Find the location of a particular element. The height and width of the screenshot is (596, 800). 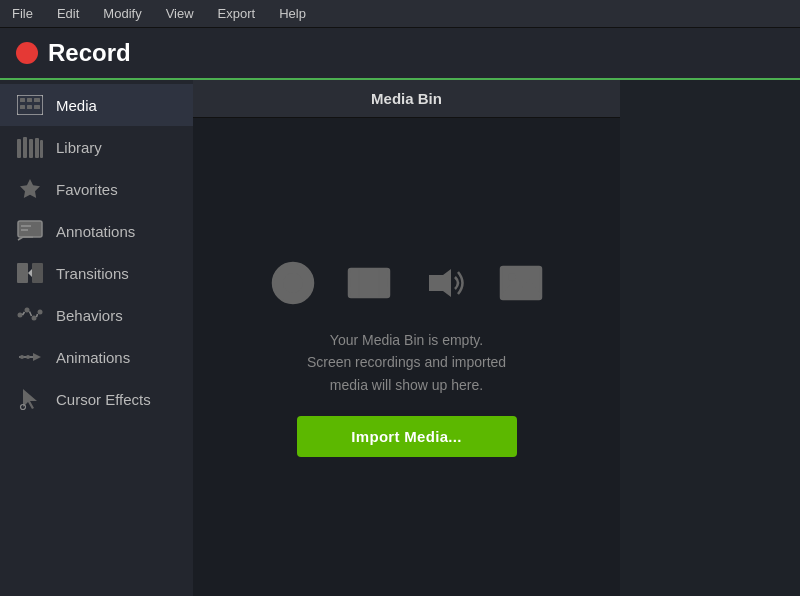

menu-edit: Edit is located at coordinates (68, 14).